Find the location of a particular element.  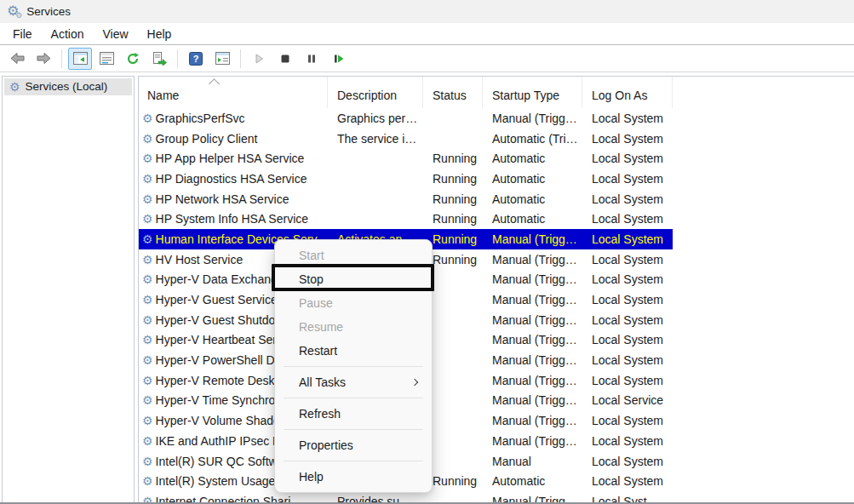

service-startup-type-cell: Automatic (Tri… is located at coordinates (533, 139).